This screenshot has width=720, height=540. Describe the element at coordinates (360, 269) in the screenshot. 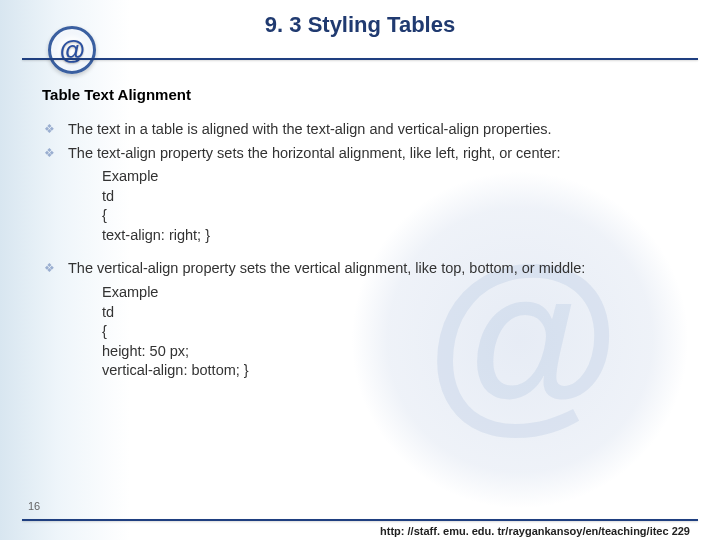

I see `bullet-item: The vertical-align property sets the ver…` at that location.